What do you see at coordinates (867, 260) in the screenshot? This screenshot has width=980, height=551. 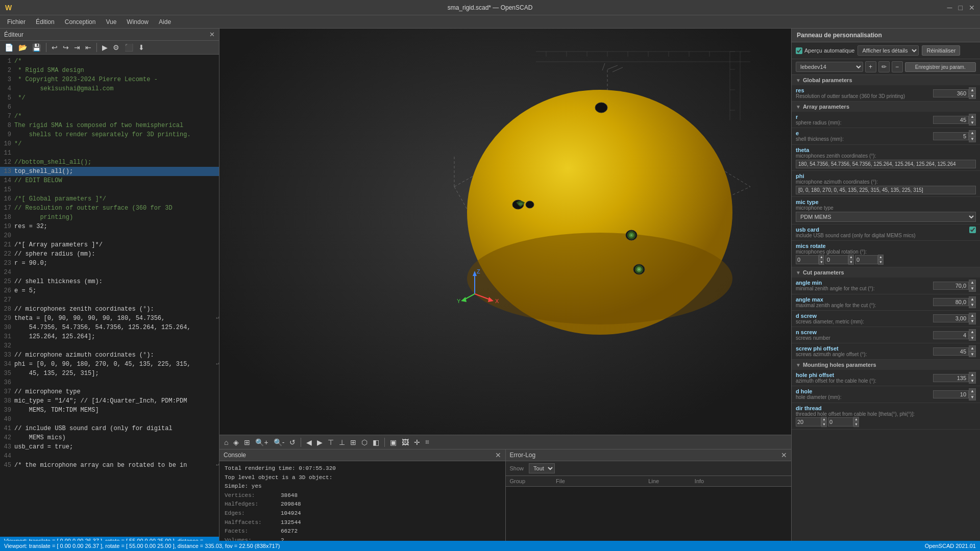 I see `rotate-z-input` at bounding box center [867, 260].